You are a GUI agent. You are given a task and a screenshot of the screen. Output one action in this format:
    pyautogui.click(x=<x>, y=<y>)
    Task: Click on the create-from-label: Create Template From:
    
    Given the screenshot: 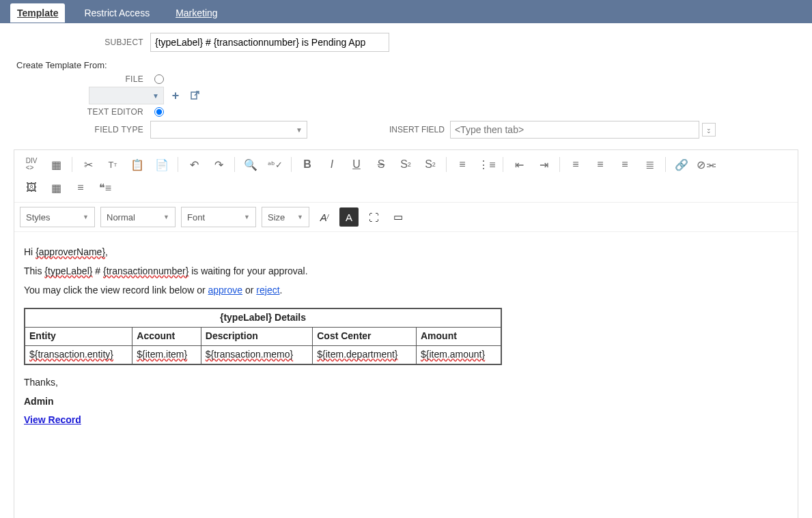 What is the action you would take?
    pyautogui.click(x=407, y=66)
    